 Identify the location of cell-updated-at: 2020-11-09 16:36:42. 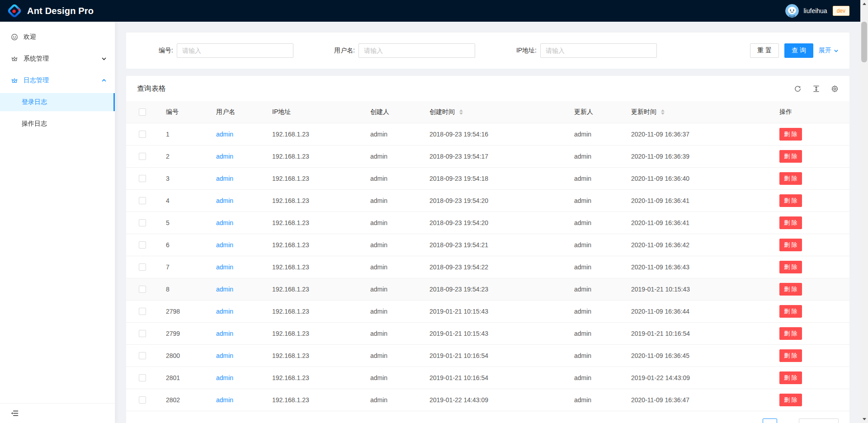
(698, 245).